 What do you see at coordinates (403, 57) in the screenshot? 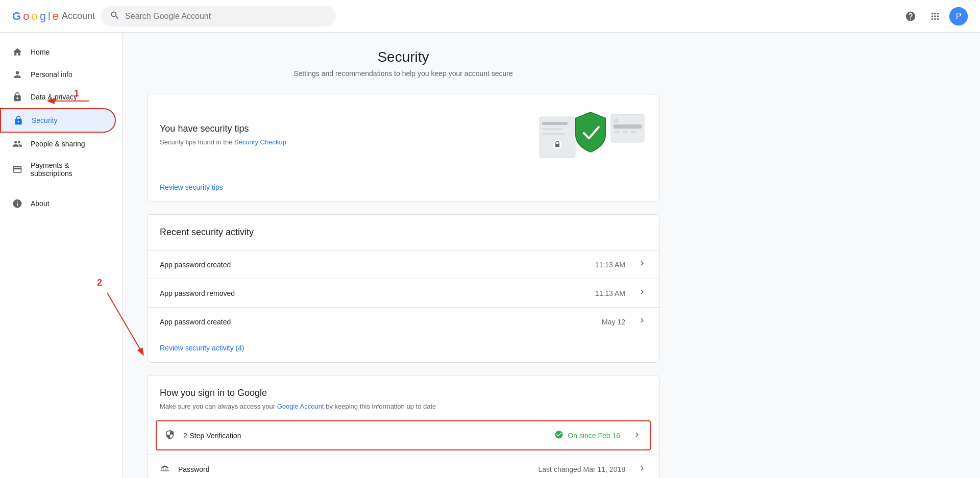
I see `page-title: Security` at bounding box center [403, 57].